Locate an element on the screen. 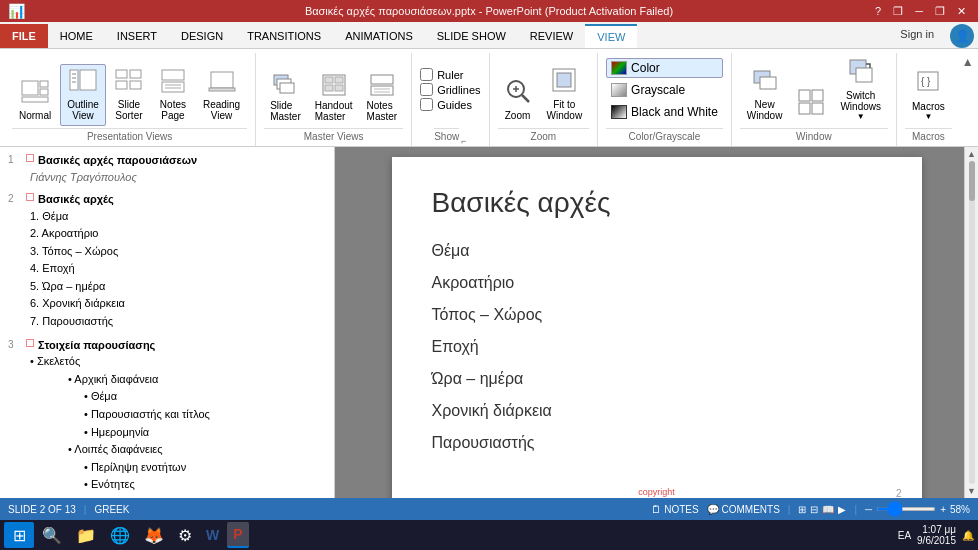 This screenshot has width=978, height=550. close-btn: ✕ is located at coordinates (962, 12).